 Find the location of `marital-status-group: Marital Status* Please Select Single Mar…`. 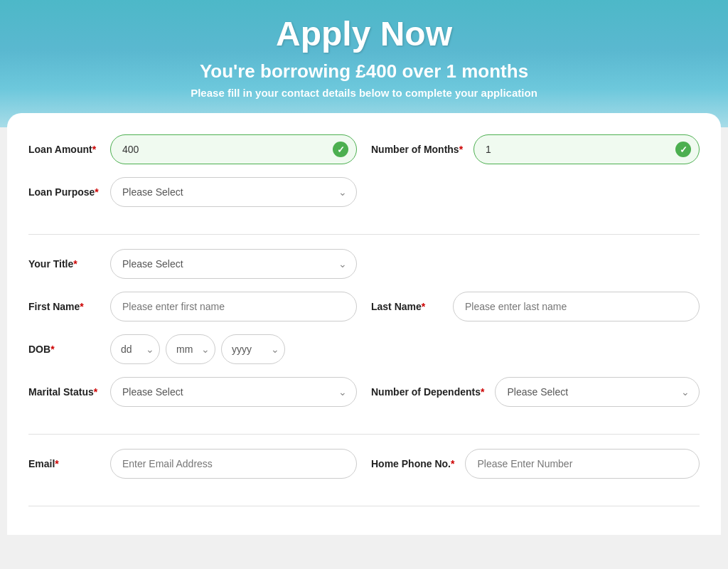

marital-status-group: Marital Status* Please Select Single Mar… is located at coordinates (193, 392).